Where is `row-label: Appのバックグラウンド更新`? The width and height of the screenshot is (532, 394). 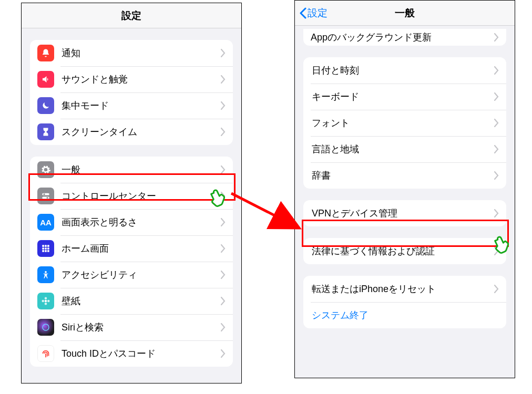 row-label: Appのバックグラウンド更新 is located at coordinates (403, 37).